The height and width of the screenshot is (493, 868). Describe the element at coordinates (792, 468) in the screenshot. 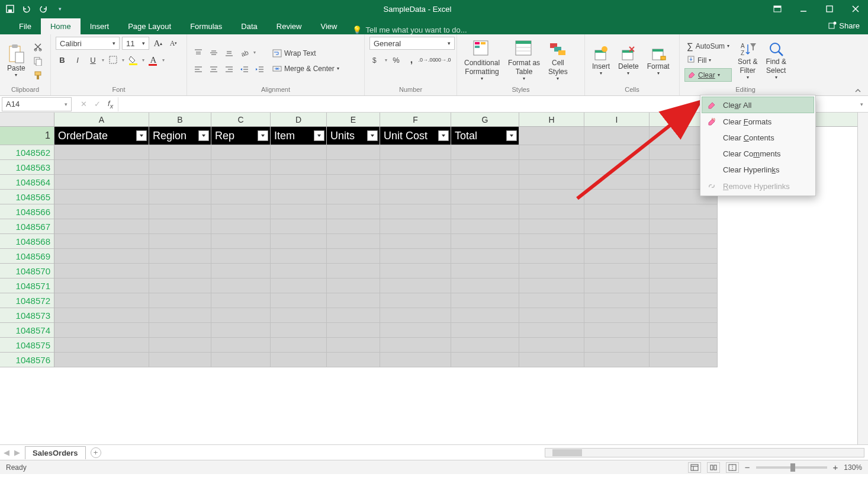

I see `zoom-slider` at that location.